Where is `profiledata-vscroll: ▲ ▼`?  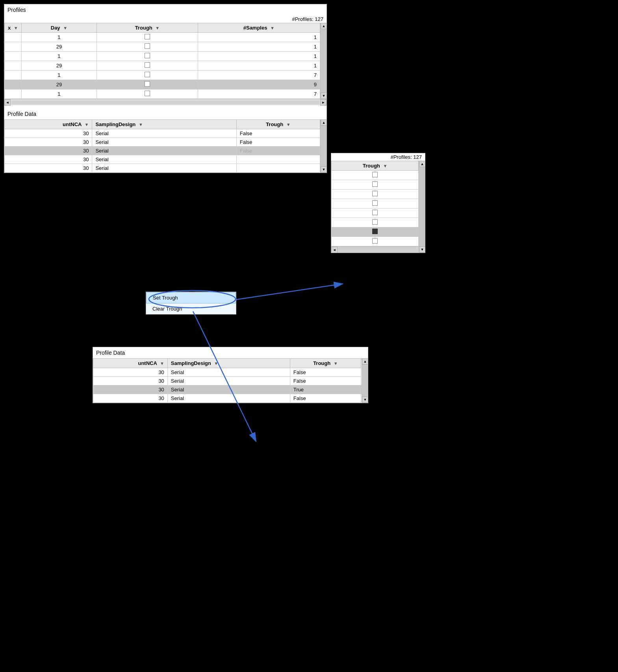
profiledata-vscroll: ▲ ▼ is located at coordinates (323, 146).